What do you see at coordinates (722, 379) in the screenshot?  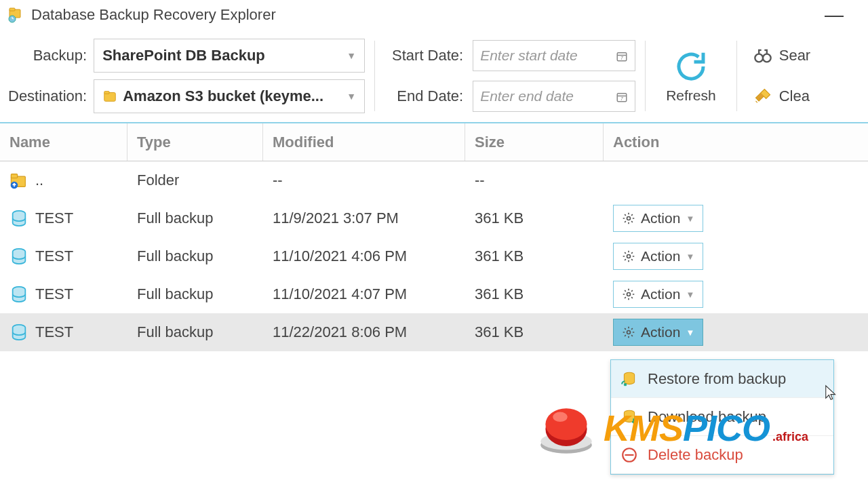 I see `menu-restore-from-backup: Restore from backup` at bounding box center [722, 379].